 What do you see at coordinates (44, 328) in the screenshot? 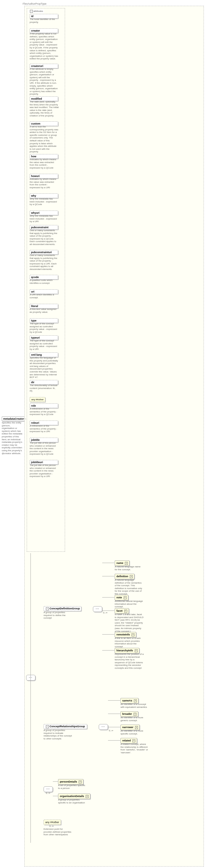
I see `attr-type-desc: The type of the concept assigned as cont…` at bounding box center [44, 328].